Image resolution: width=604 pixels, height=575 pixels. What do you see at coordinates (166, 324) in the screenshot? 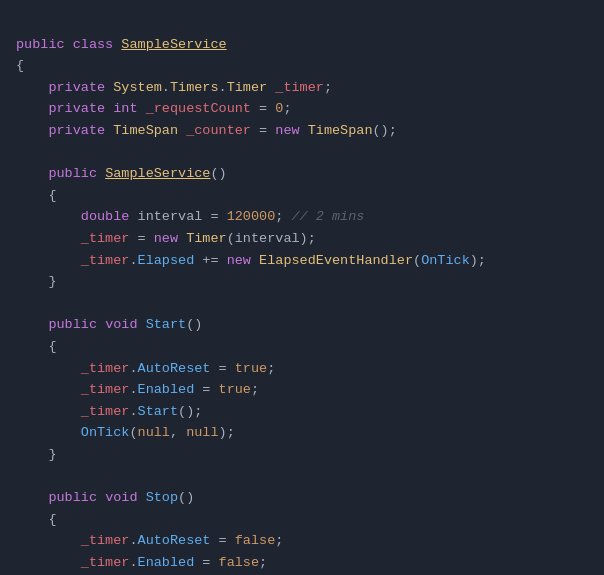
I see `method-start: Start` at bounding box center [166, 324].